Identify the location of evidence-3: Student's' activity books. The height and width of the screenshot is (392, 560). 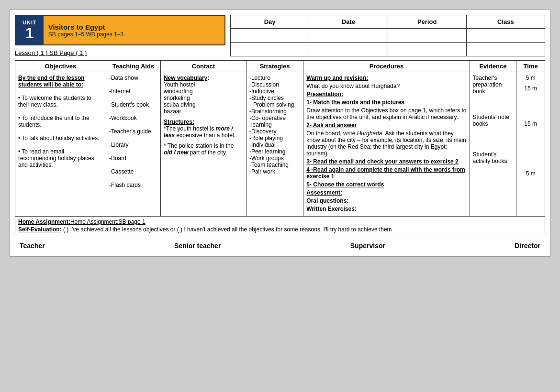
(493, 158).